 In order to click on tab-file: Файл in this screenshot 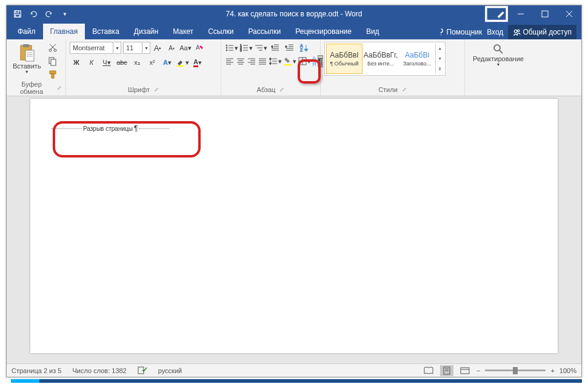, I will do `click(27, 31)`.